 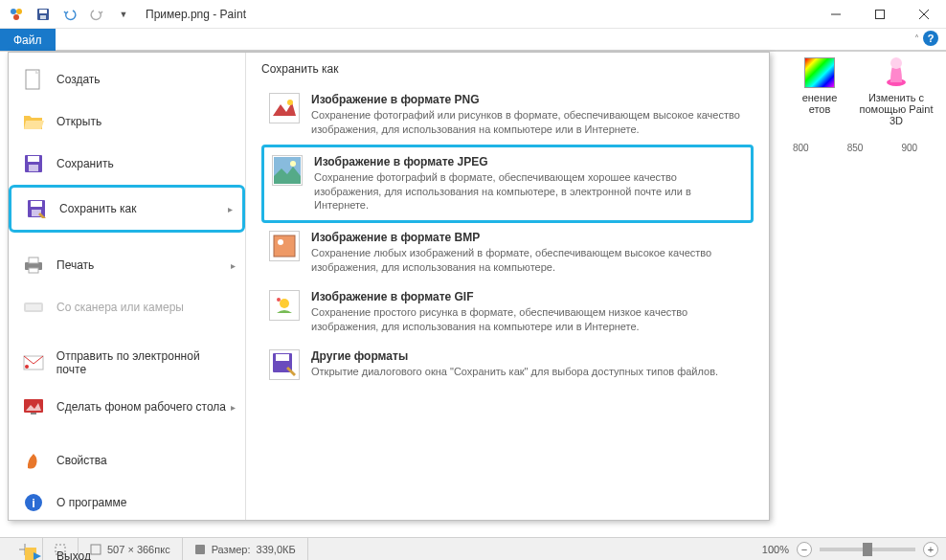 I want to click on menu-properties: Свойства, so click(x=126, y=460).